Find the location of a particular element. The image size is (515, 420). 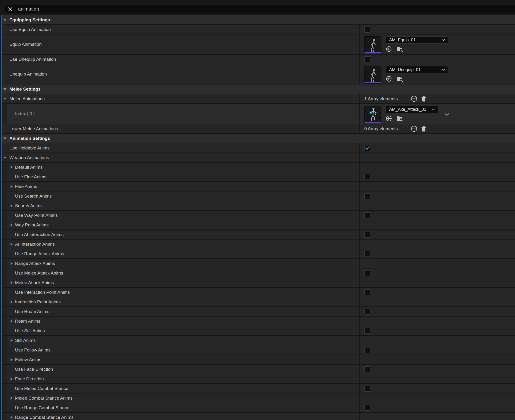

expander-roam-anims is located at coordinates (13, 321).